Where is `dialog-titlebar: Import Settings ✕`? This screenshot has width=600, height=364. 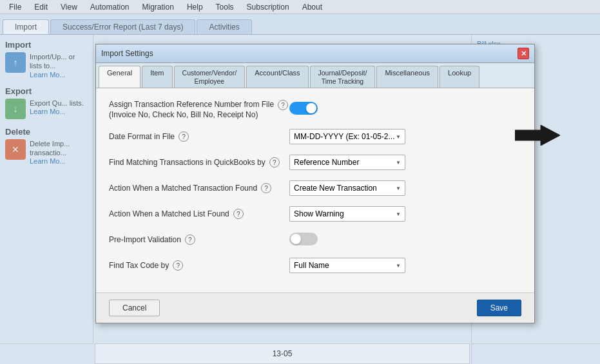
dialog-titlebar: Import Settings ✕ is located at coordinates (315, 54).